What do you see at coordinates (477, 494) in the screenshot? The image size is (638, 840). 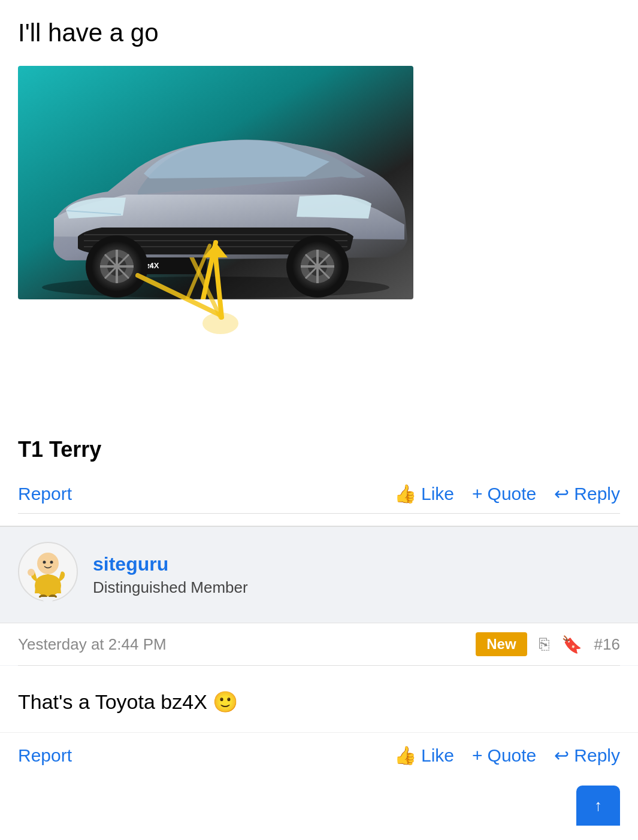 I see `plus-icon: +` at bounding box center [477, 494].